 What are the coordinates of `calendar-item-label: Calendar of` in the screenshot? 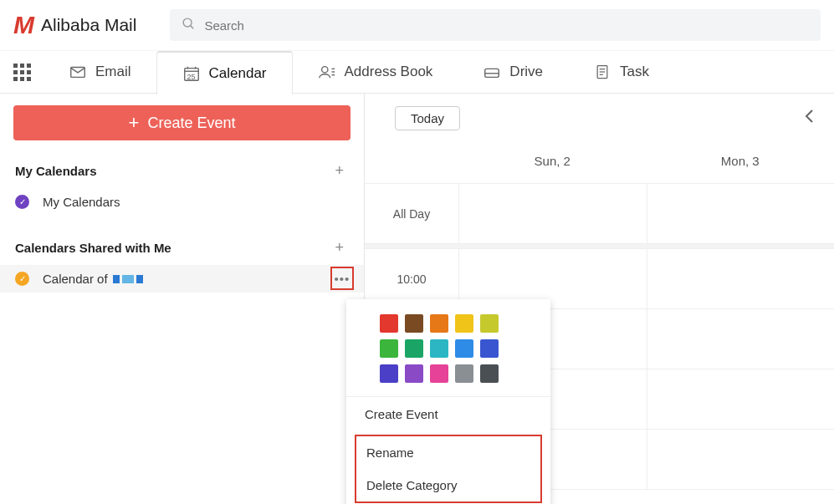 It's located at (196, 279).